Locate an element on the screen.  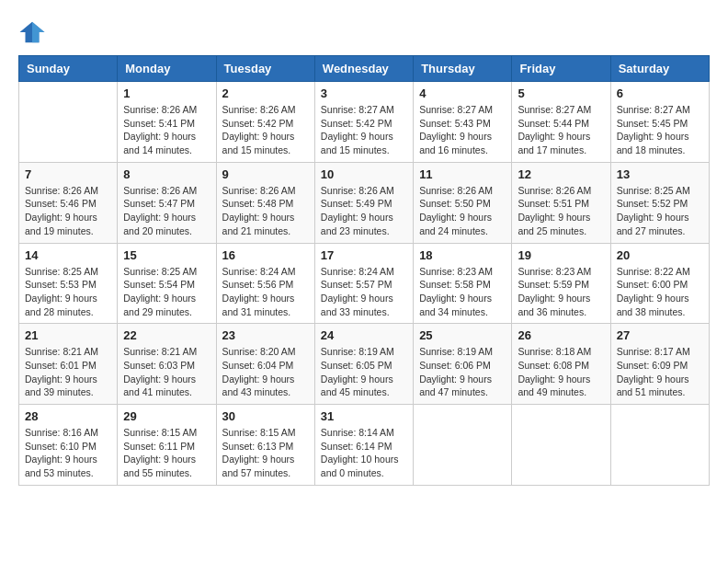
day-info: Sunrise: 8:27 AM Sunset: 5:44 PM Dayligh… is located at coordinates (561, 131).